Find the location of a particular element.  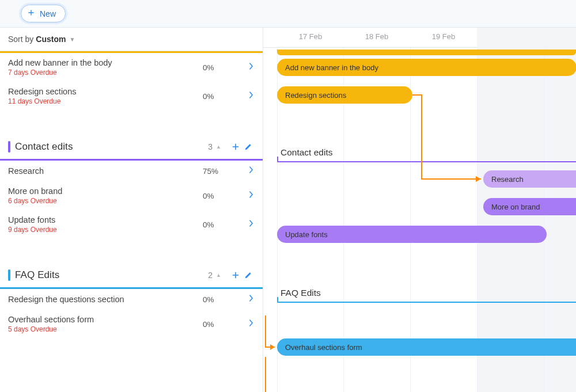

chevron-down-icon: ▼ is located at coordinates (72, 39).